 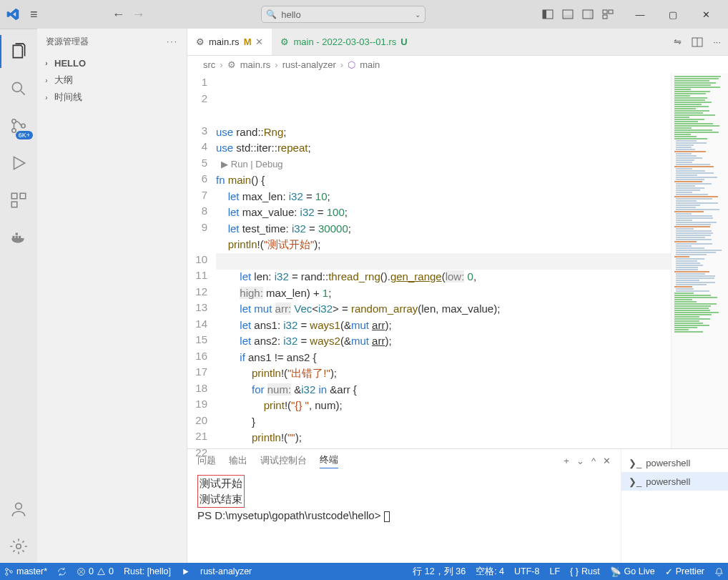 I want to click on account-icon, so click(x=19, y=509).